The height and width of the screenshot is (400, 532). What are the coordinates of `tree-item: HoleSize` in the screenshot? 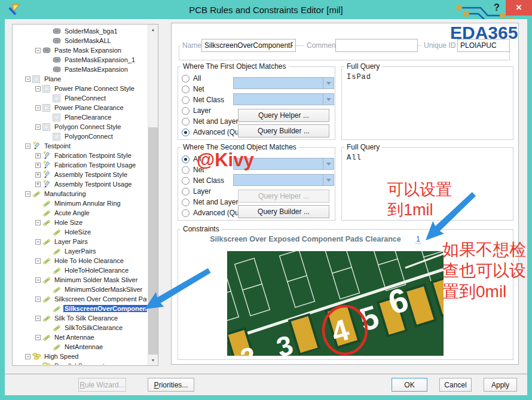 It's located at (80, 232).